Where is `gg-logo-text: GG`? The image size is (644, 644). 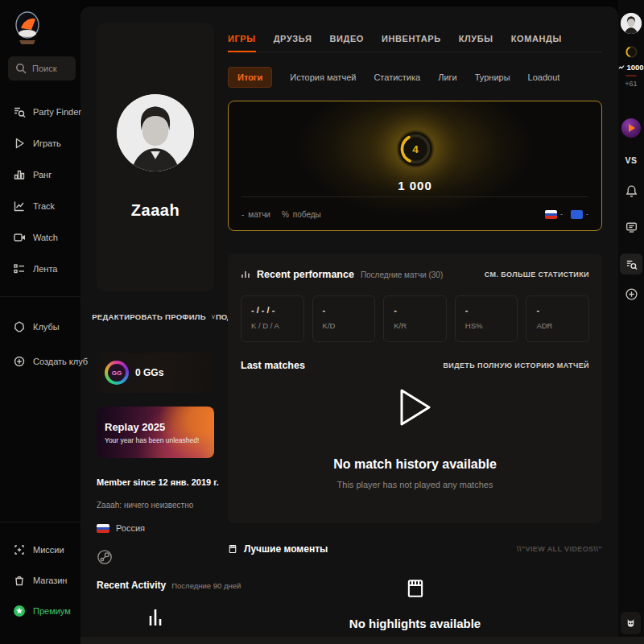 gg-logo-text: GG is located at coordinates (117, 373).